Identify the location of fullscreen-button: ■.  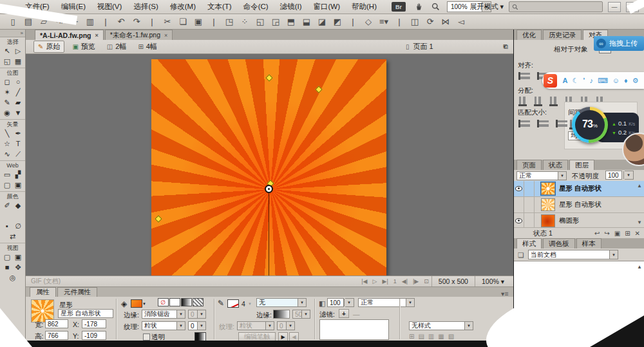
(8, 267).